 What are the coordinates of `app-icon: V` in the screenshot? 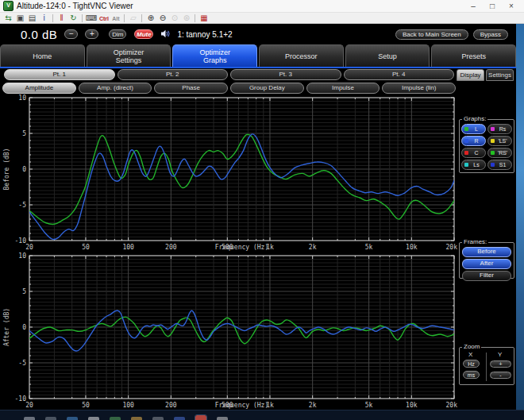 It's located at (8, 6).